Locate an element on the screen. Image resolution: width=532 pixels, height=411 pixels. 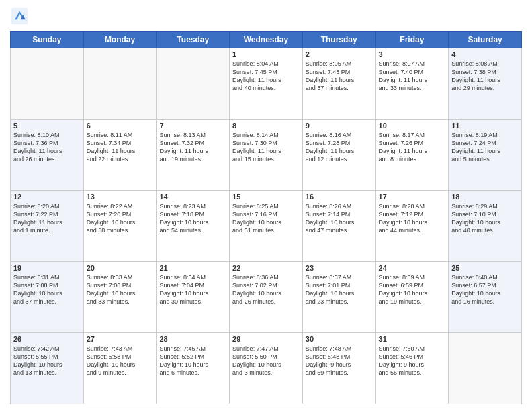
col-header-sunday: Sunday is located at coordinates (47, 40).